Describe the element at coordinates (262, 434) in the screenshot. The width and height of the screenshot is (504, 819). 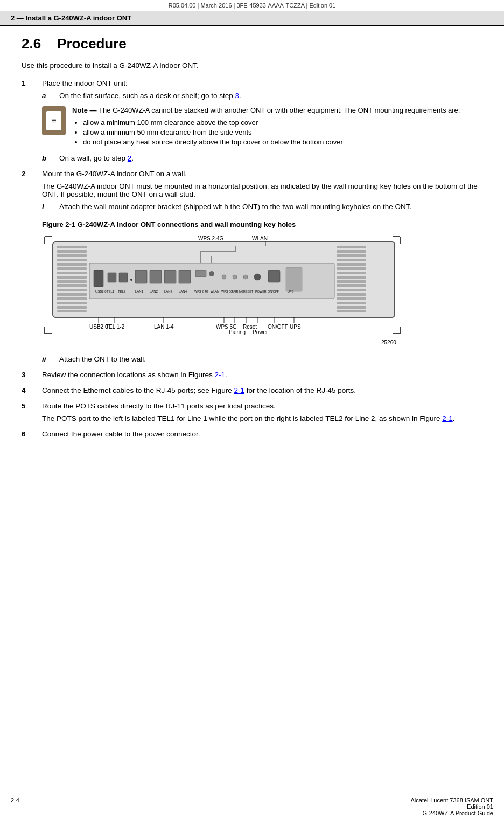
I see `step-6-text: Connect the power cable to the power con…` at that location.